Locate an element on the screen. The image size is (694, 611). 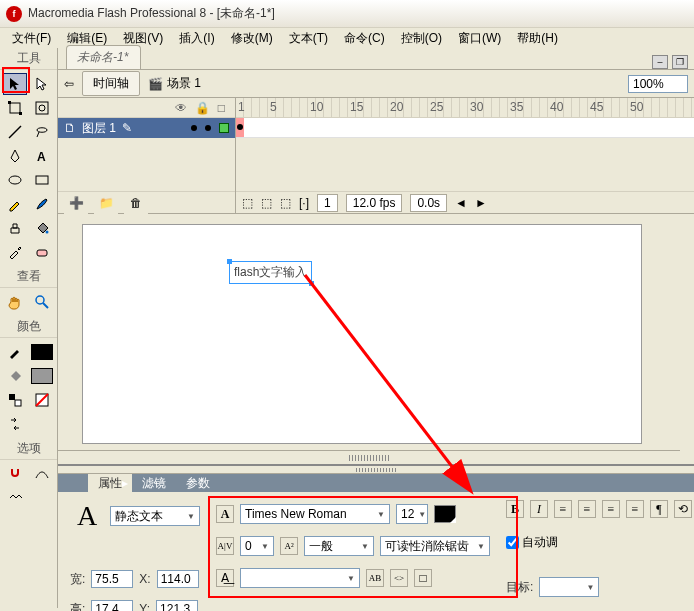
timeline-button: 时间轴 is located at coordinates (111, 84).